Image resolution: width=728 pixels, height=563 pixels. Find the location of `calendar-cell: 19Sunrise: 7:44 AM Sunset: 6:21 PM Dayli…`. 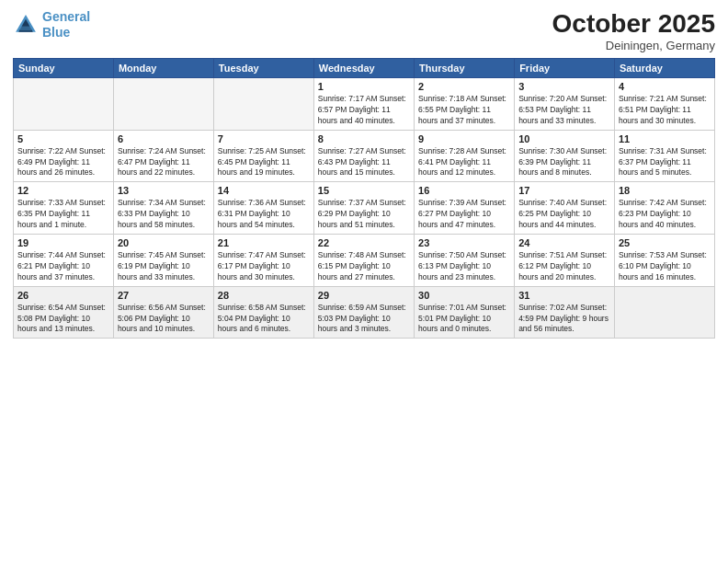

calendar-cell: 19Sunrise: 7:44 AM Sunset: 6:21 PM Dayli… is located at coordinates (64, 261).